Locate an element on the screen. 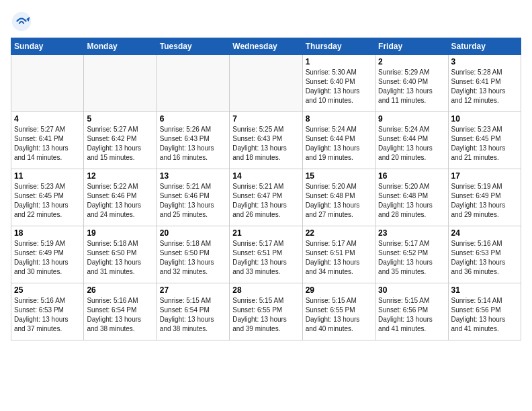 This screenshot has height=411, width=532. day-number: 27 is located at coordinates (193, 290).